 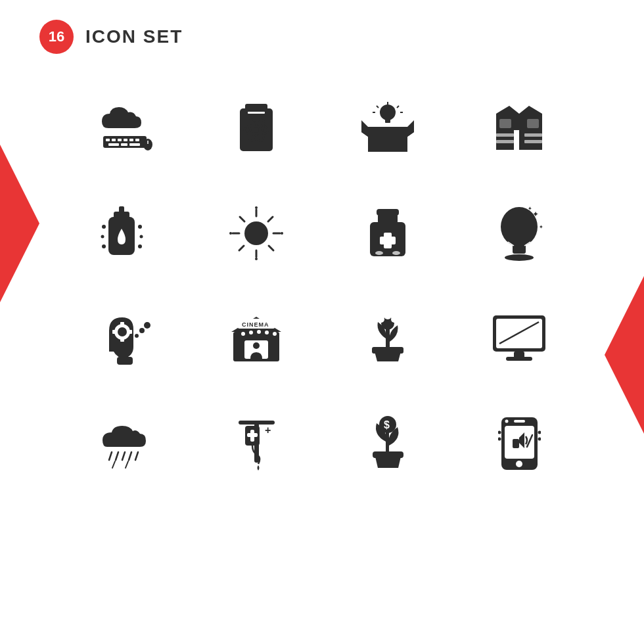 What do you see at coordinates (256, 444) in the screenshot?
I see `icon-medical-drip: +` at bounding box center [256, 444].